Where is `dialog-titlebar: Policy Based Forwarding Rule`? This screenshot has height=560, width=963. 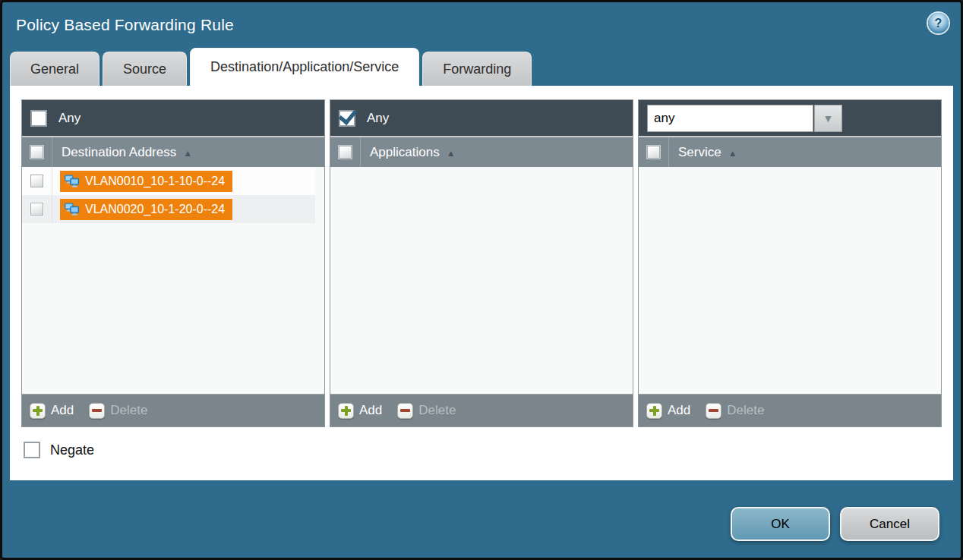
dialog-titlebar: Policy Based Forwarding Rule is located at coordinates (482, 25).